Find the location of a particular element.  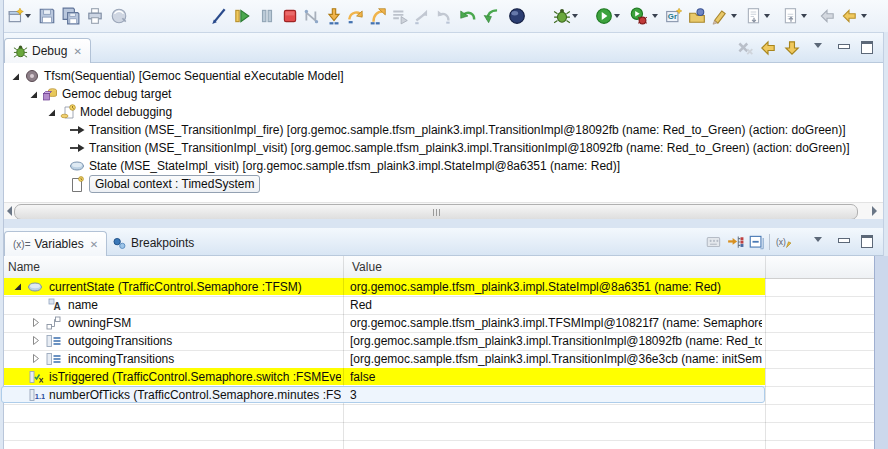

debug-minimize-button is located at coordinates (844, 46).